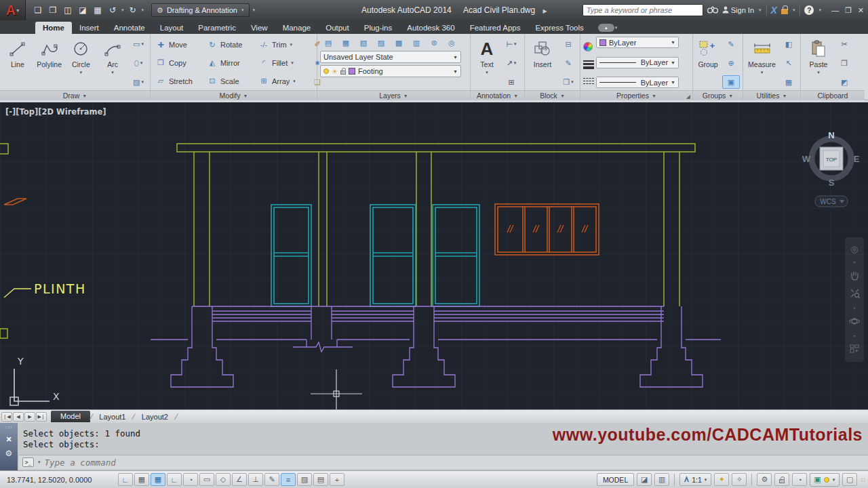  What do you see at coordinates (217, 28) in the screenshot?
I see `tab-parametric: Parametric` at bounding box center [217, 28].